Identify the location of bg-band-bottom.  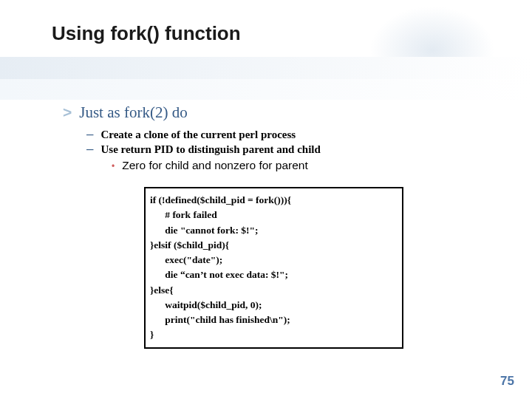
(266, 89).